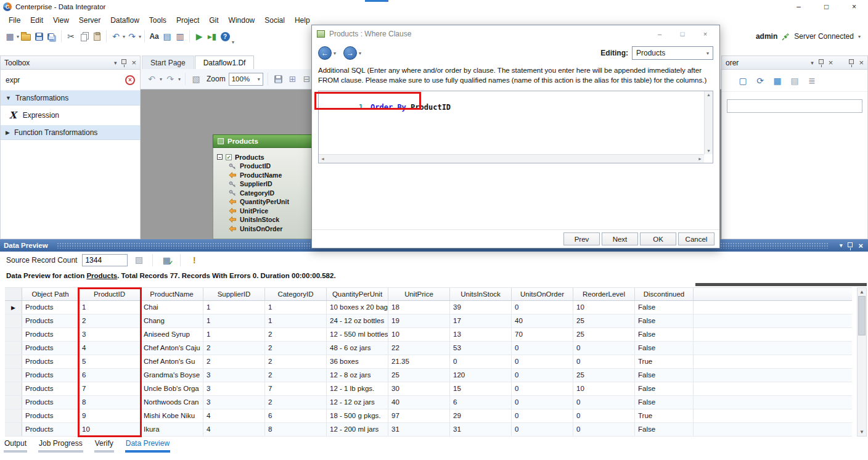 The width and height of the screenshot is (868, 460). Describe the element at coordinates (697, 239) in the screenshot. I see `dialog-button: Cancel` at that location.